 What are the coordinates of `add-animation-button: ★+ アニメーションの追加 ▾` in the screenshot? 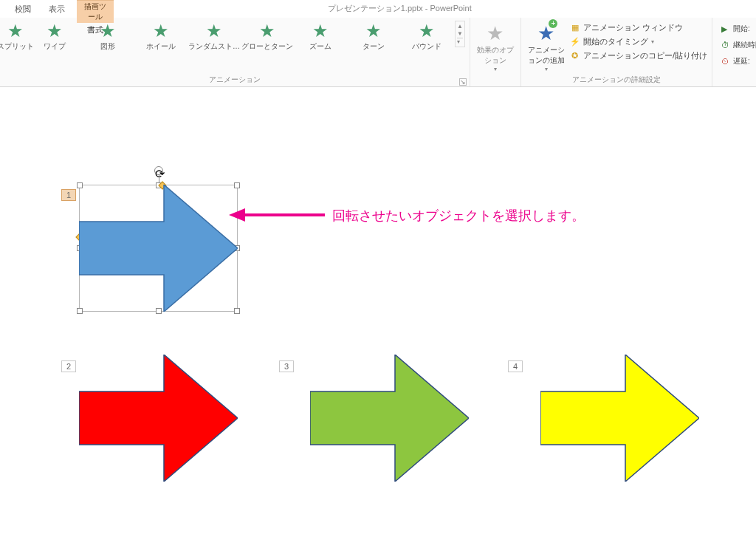 It's located at (546, 47).